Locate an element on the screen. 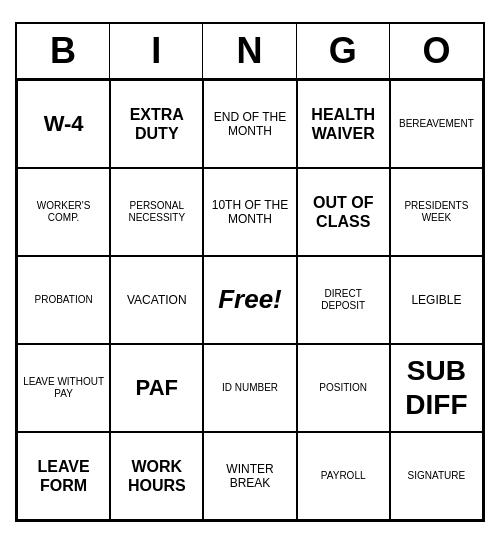 The width and height of the screenshot is (500, 544). bingo-cell-8: OUT OF CLASS is located at coordinates (344, 212).